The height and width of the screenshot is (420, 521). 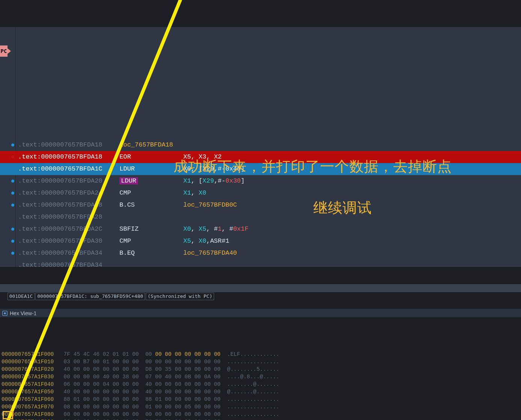 What do you see at coordinates (90, 296) in the screenshot?
I see `status-location: 0000007657BFDA1C: sub_7657BFD59C+480` at bounding box center [90, 296].